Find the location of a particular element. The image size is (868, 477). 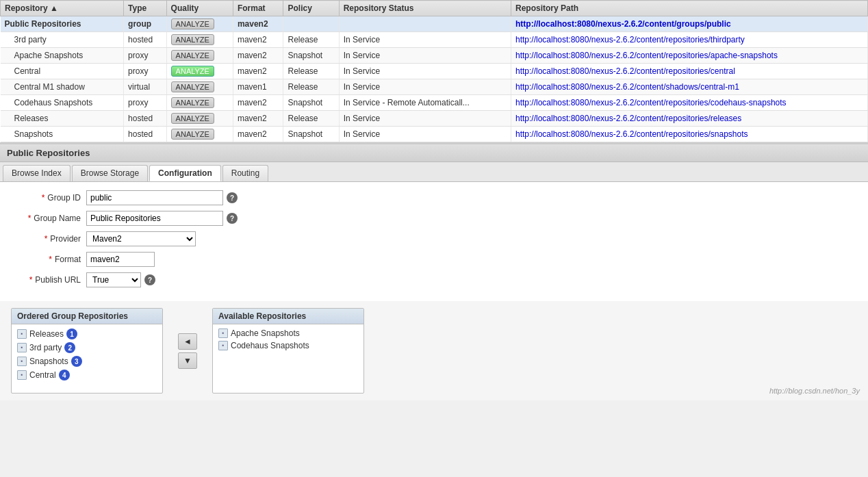

repo-name-cell: Releases is located at coordinates (62, 119).